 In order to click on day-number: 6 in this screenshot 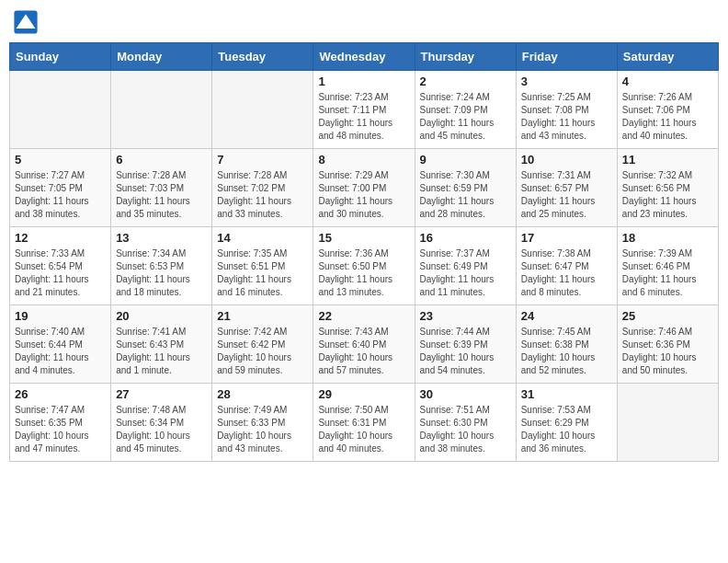, I will do `click(162, 160)`.